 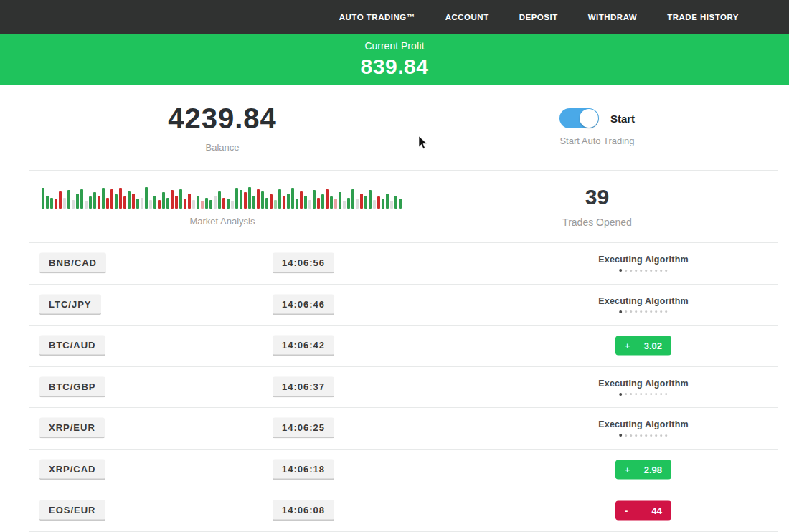 What do you see at coordinates (524, 17) in the screenshot?
I see `nav-menu: AUTO TRADING™ACCOUNTDEPOSITWITHDRAWTRADE…` at bounding box center [524, 17].